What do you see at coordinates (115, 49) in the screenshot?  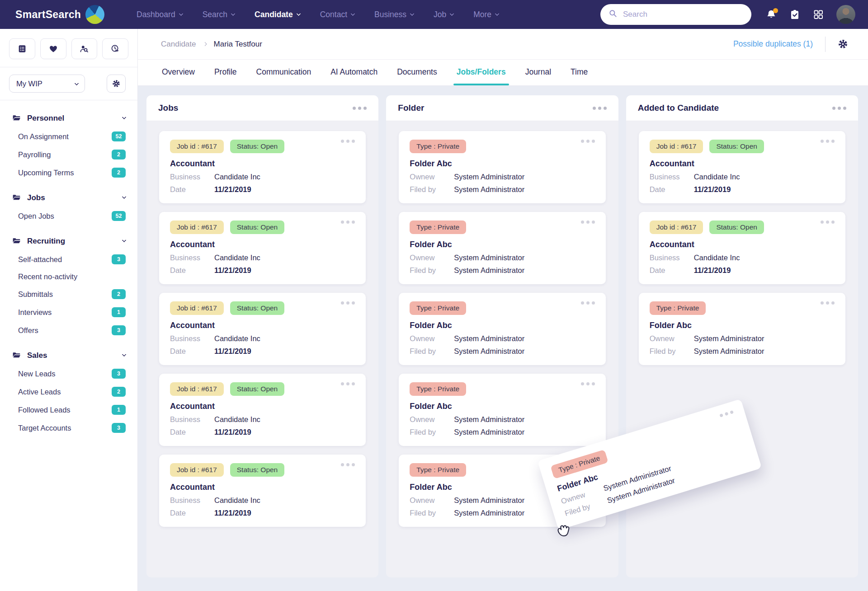 I see `recent-views-clock-eye-button` at bounding box center [115, 49].